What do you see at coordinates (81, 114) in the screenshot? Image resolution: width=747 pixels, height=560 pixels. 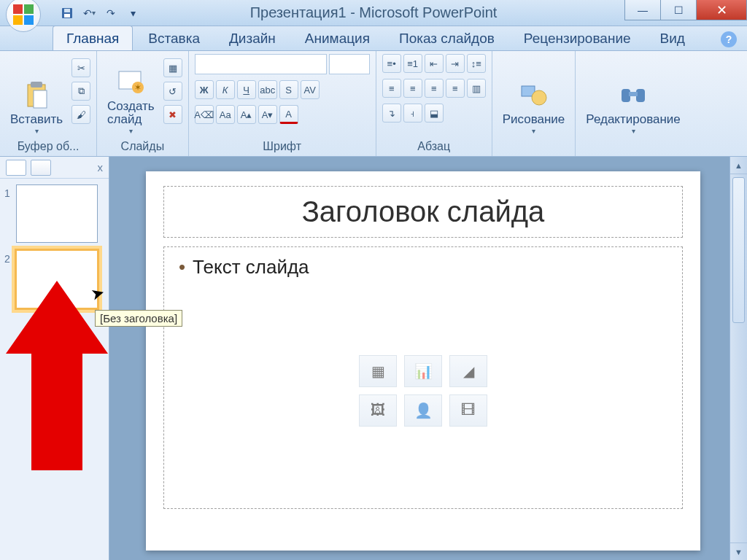 I see `format-painter-icon: 🖌` at bounding box center [81, 114].